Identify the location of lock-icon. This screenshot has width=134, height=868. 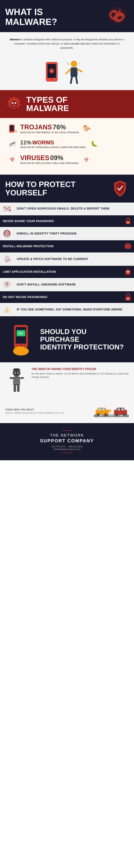
(128, 221).